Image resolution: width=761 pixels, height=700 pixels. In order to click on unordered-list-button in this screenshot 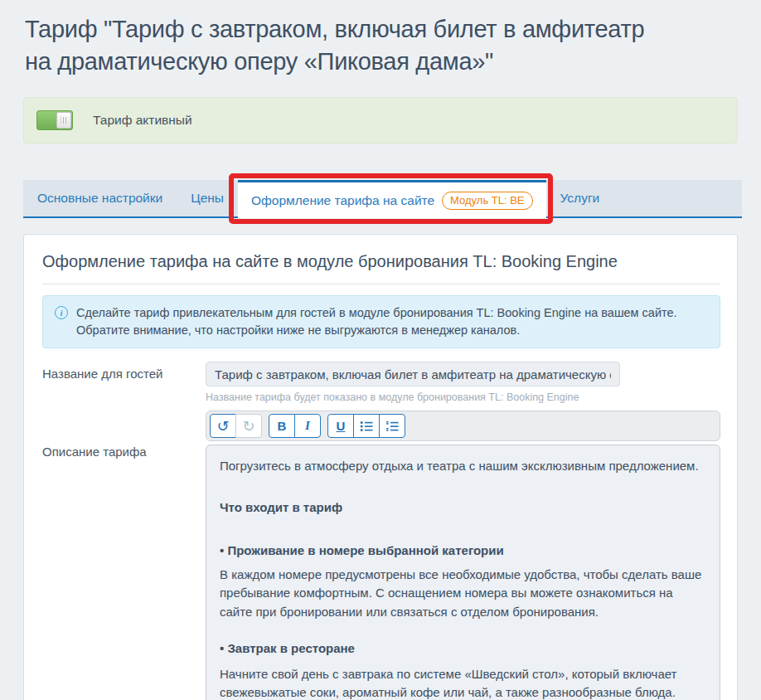, I will do `click(366, 426)`.